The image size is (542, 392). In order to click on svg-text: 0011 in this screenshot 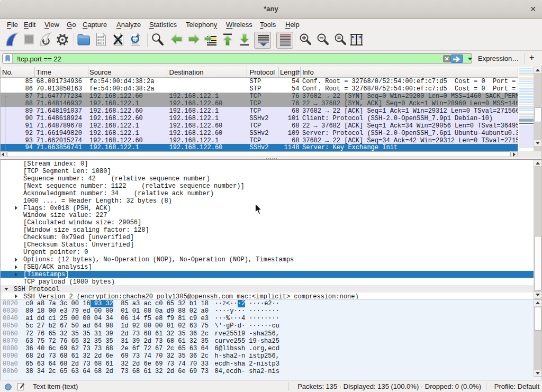, I will do `click(101, 44)`.